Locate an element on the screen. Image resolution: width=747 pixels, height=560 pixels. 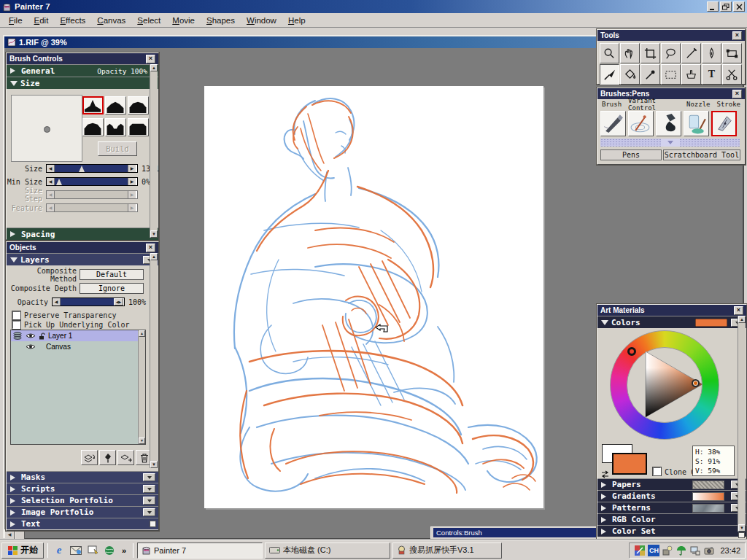
tools-titlebar: Tools × is located at coordinates (671, 35).